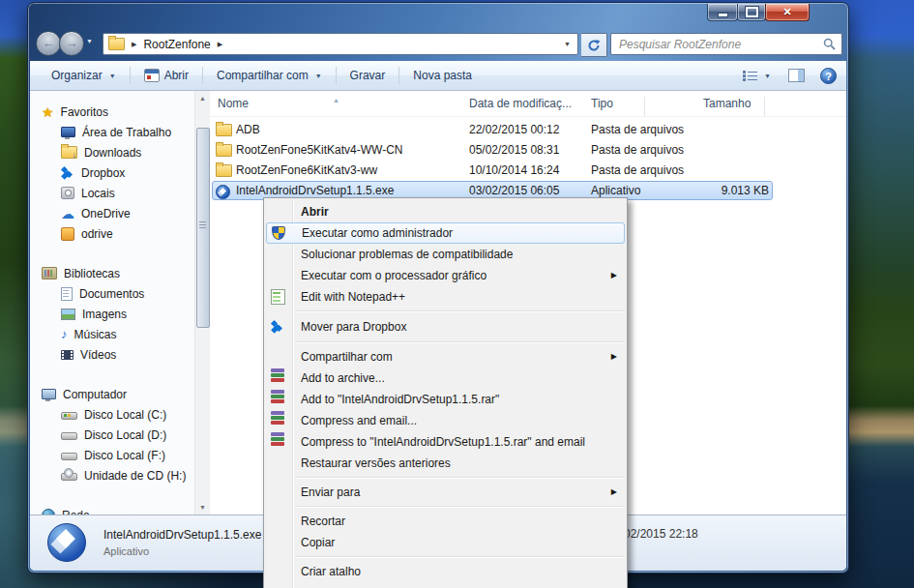 The height and width of the screenshot is (588, 914). What do you see at coordinates (319, 151) in the screenshot?
I see `file-name: RootZenFone5KitKatv4-WW-CN` at bounding box center [319, 151].